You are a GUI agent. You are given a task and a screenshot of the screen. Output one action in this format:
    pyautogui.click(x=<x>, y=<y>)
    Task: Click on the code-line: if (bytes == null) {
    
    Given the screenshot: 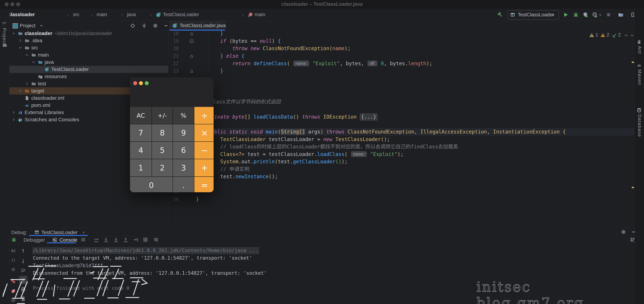 What is the action you would take?
    pyautogui.click(x=238, y=41)
    